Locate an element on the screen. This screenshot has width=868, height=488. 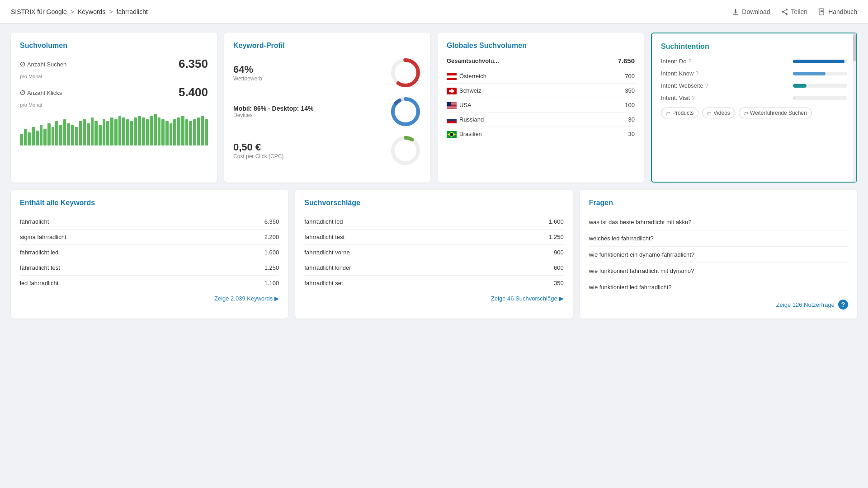
breadcrumb: SISTRIX für Google > Keywords > fahrradl… is located at coordinates (80, 12).